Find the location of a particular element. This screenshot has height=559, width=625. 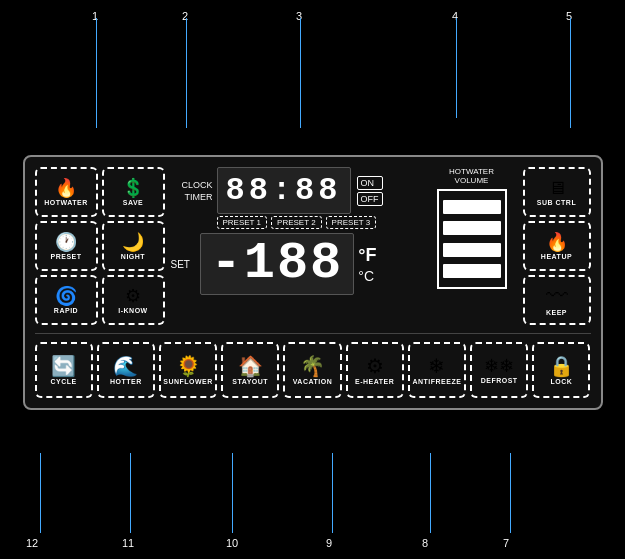

antifreeze-button: ❄ ANTIFREEZE is located at coordinates (437, 370).